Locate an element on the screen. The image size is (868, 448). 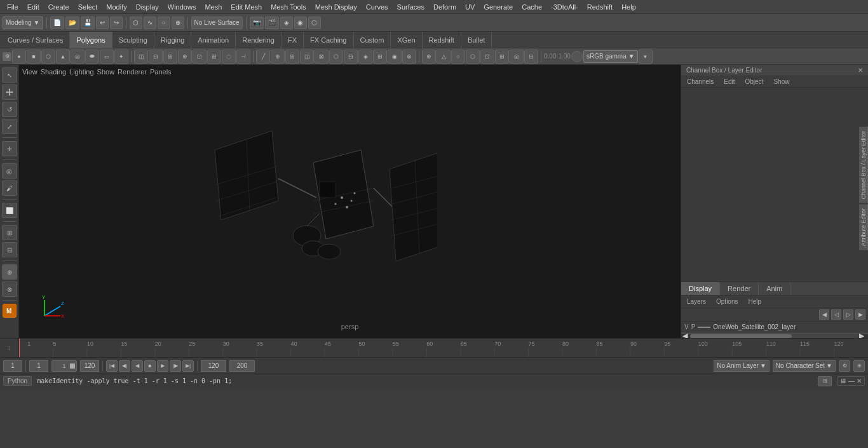
cb-tab-channels: Channels is located at coordinates (700, 81).